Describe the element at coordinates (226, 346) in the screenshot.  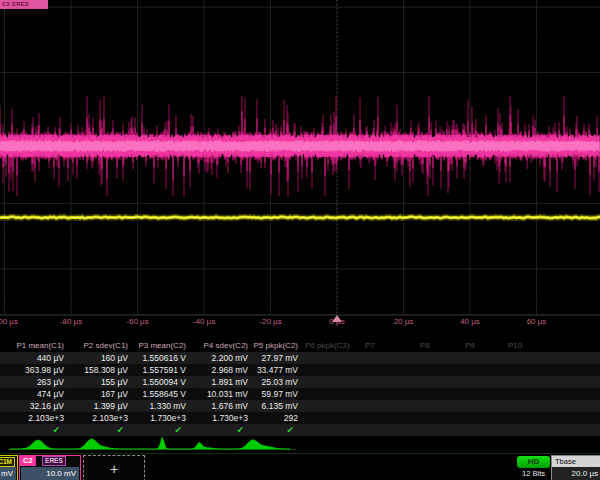
I see `param-header: P4 sdev(C2)` at that location.